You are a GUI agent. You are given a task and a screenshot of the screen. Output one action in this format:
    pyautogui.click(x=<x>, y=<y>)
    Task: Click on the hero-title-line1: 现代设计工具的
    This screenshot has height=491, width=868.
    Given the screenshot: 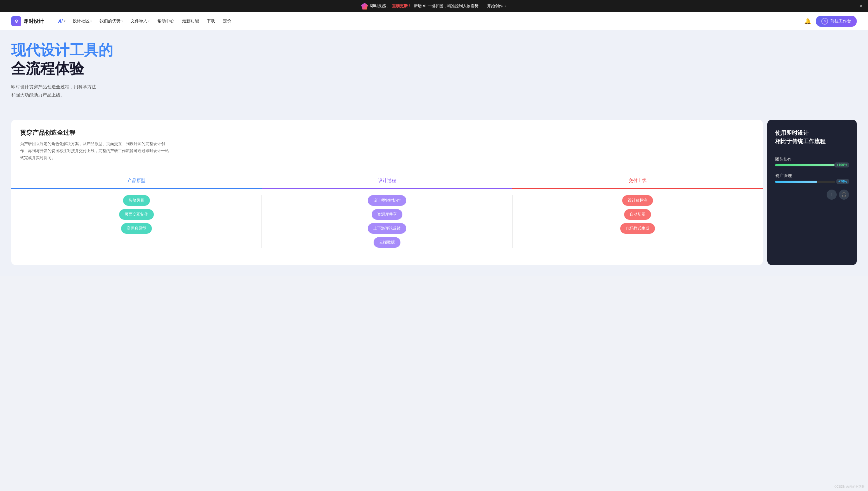 What is the action you would take?
    pyautogui.click(x=434, y=50)
    